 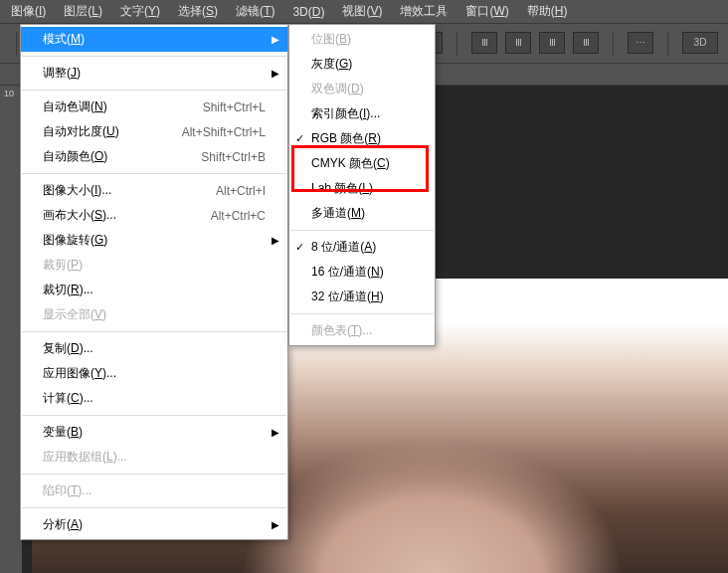 I want to click on menu-item-crop: 裁剪(P), so click(x=154, y=265).